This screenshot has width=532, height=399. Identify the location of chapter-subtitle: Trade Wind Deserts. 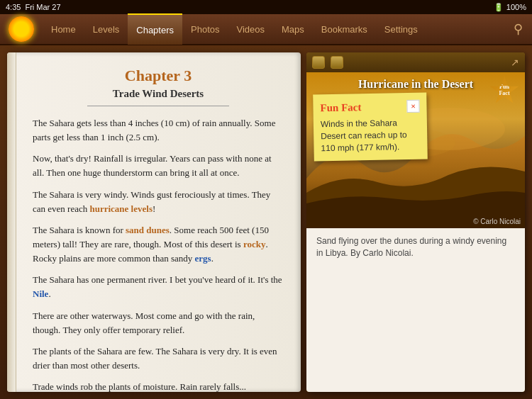
(158, 97).